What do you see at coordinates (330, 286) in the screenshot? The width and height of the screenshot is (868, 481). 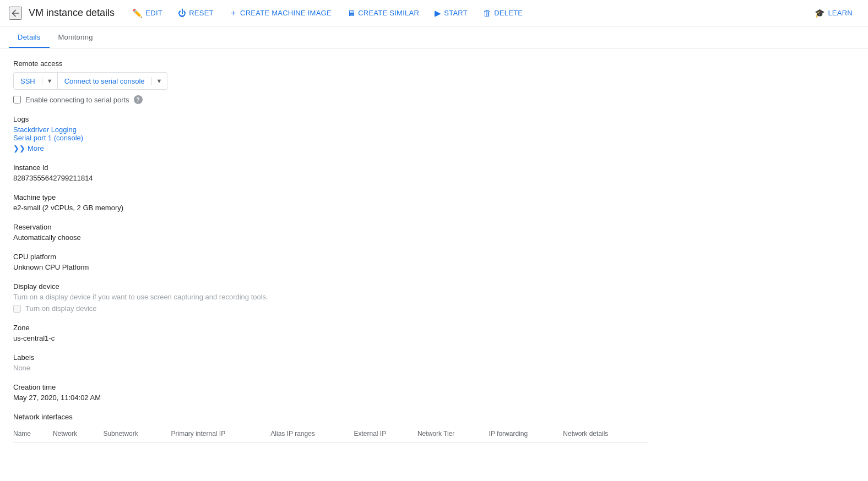 I see `display-device-label: Display device` at bounding box center [330, 286].